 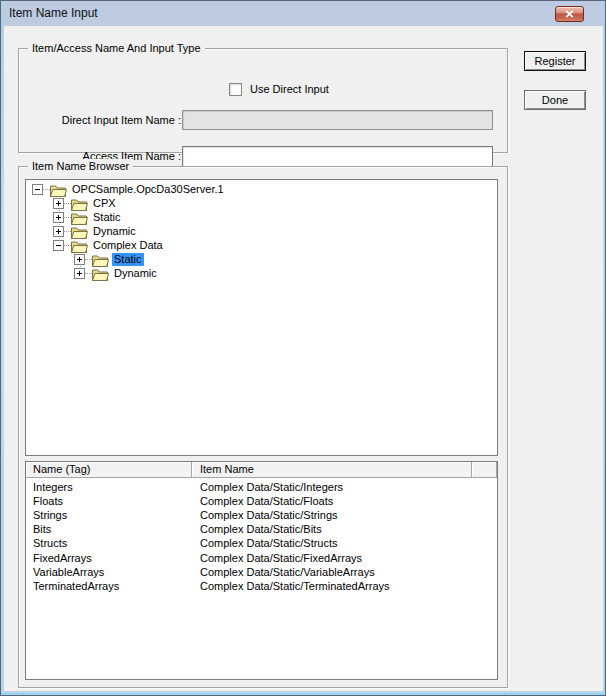 What do you see at coordinates (116, 48) in the screenshot?
I see `item-access-name-group-title: Item/Access Name And Input Type` at bounding box center [116, 48].